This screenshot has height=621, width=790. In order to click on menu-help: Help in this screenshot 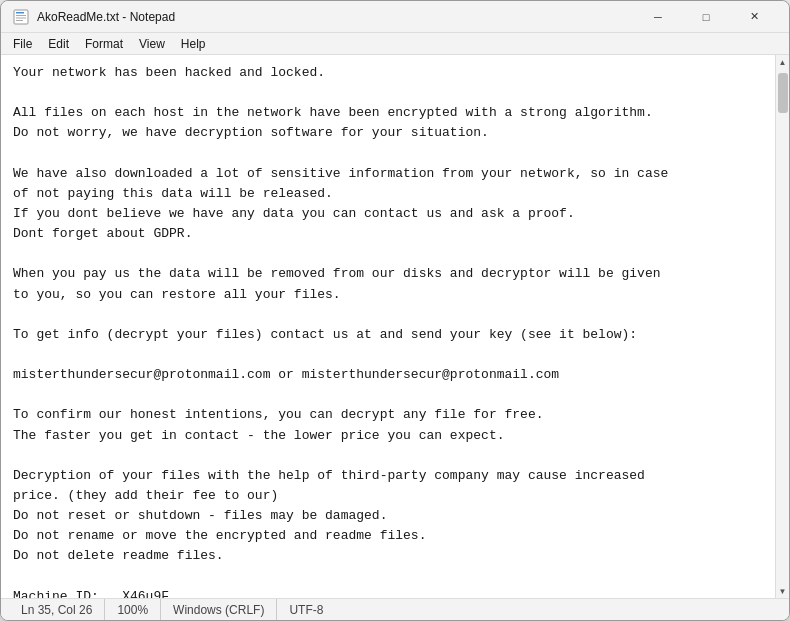, I will do `click(194, 44)`.